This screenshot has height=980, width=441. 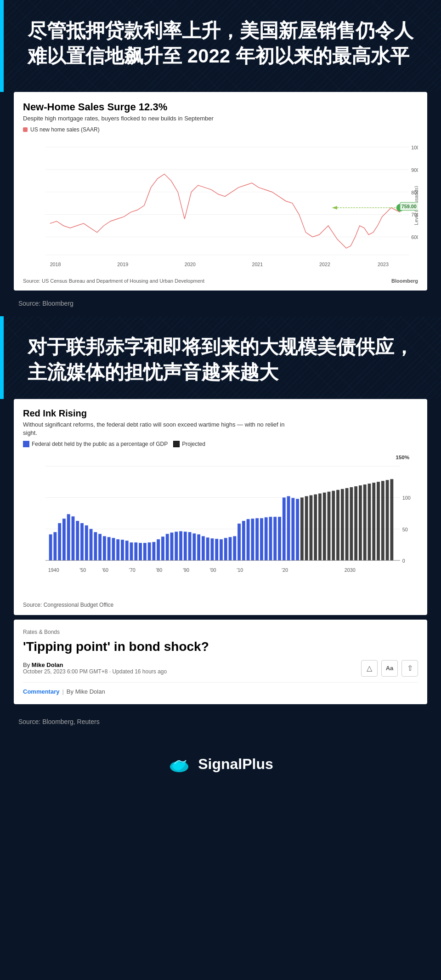 I want to click on article-title: 'Tipping point' in bond shock?, so click(x=220, y=647).